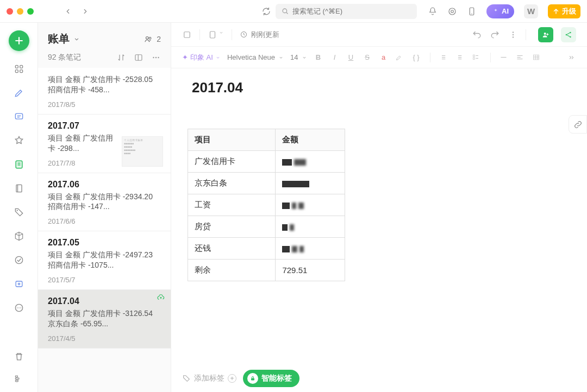 Image resolution: width=587 pixels, height=392 pixels. Describe the element at coordinates (571, 58) in the screenshot. I see `format-more-button` at that location.